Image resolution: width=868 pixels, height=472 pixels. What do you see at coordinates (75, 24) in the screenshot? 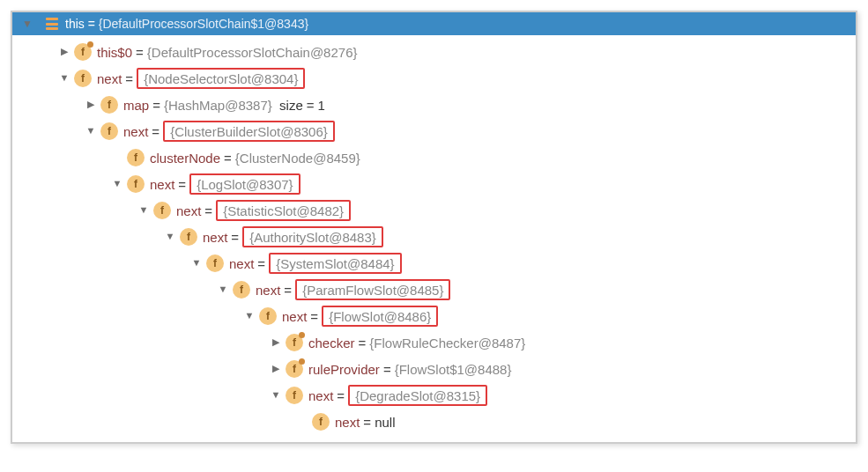
I see `header-this-label: this` at bounding box center [75, 24].